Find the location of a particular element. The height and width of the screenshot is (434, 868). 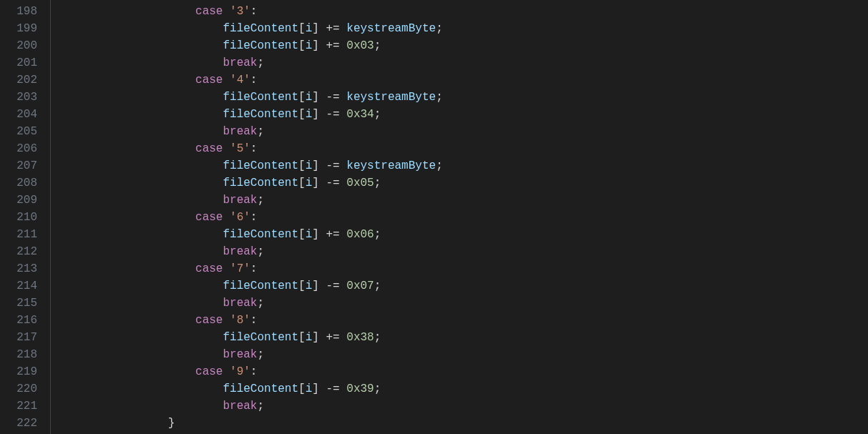

line-number: 222 is located at coordinates (19, 423).